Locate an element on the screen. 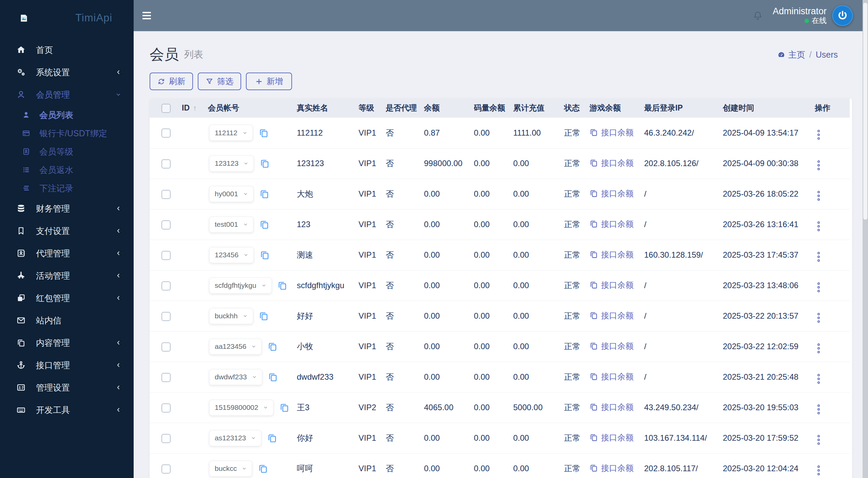  account-select: buckhh is located at coordinates (231, 316).